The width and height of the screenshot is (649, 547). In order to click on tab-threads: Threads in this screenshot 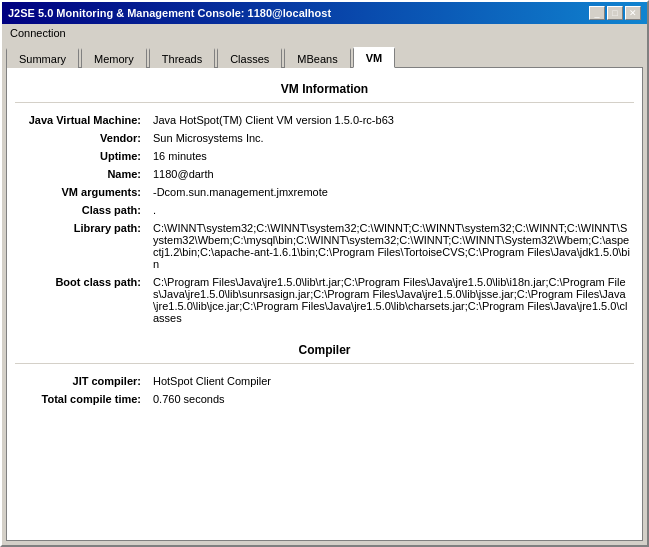, I will do `click(182, 58)`.